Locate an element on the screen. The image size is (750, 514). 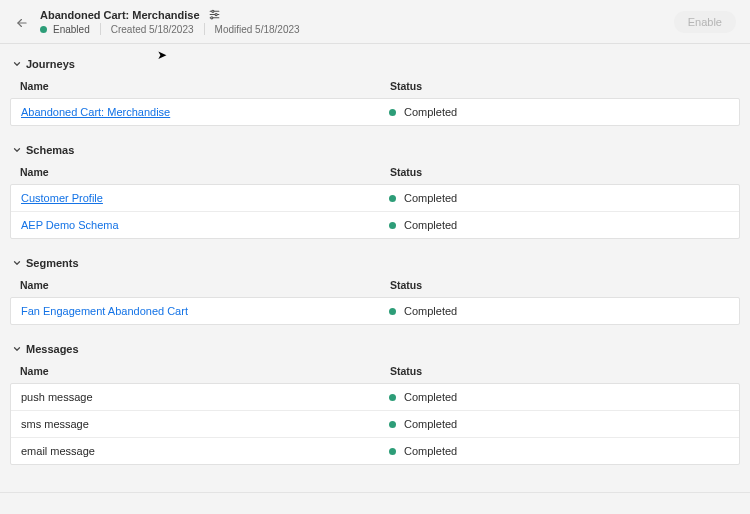
table-row: sms message Completed is located at coordinates (375, 424).